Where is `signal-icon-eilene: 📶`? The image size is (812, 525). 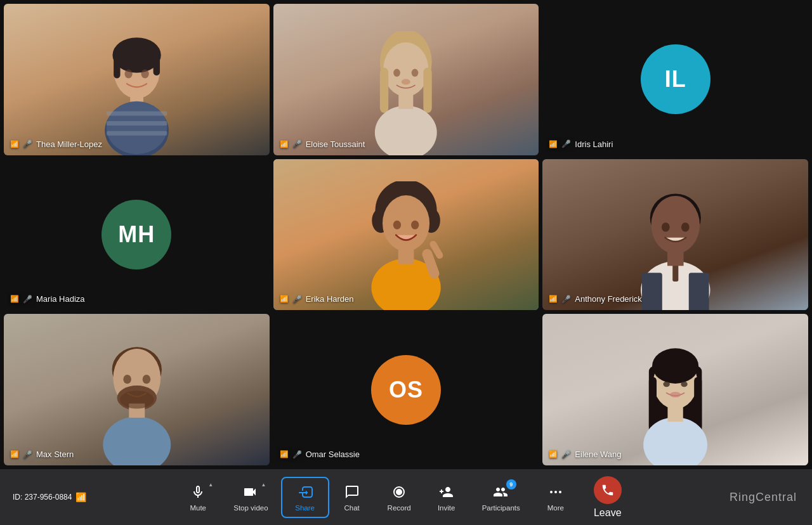
signal-icon-eilene: 📶 is located at coordinates (553, 454).